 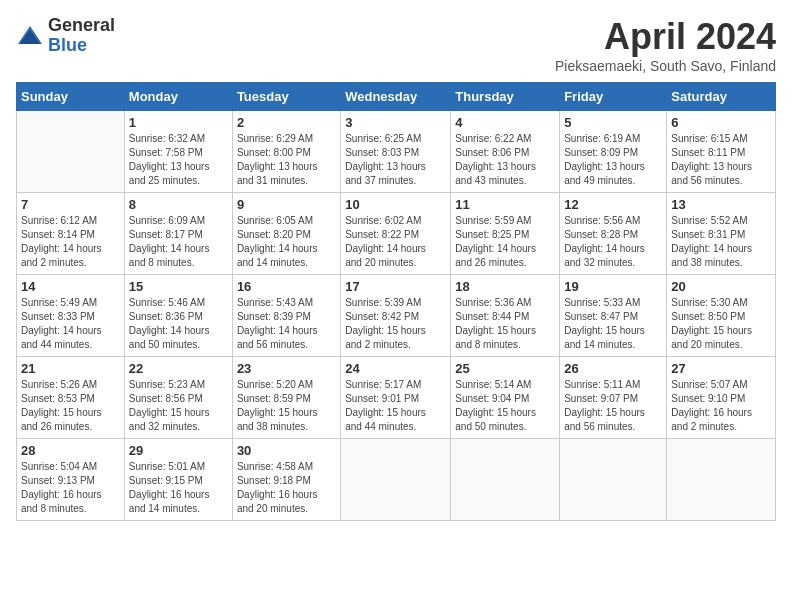 I want to click on day-number: 19, so click(x=613, y=286).